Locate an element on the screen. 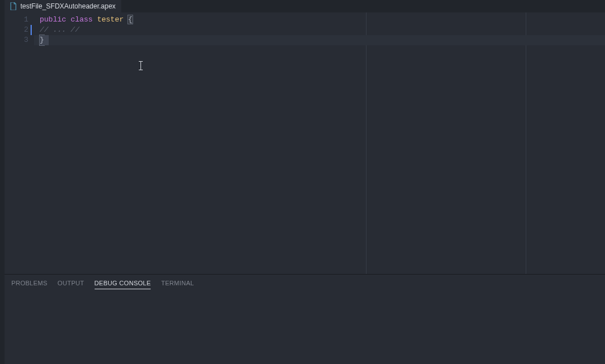 The width and height of the screenshot is (605, 364). line-number: 1 is located at coordinates (16, 20).